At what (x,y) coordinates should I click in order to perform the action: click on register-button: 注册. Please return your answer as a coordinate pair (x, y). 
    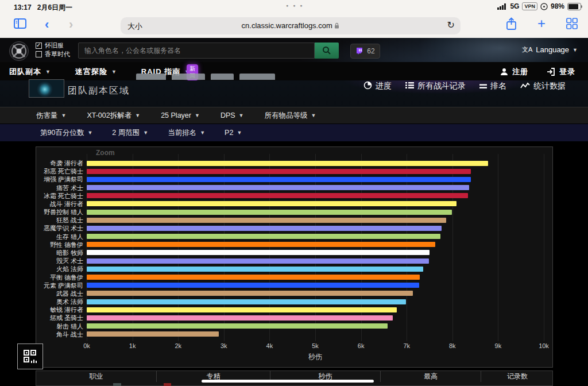
    Looking at the image, I should click on (514, 72).